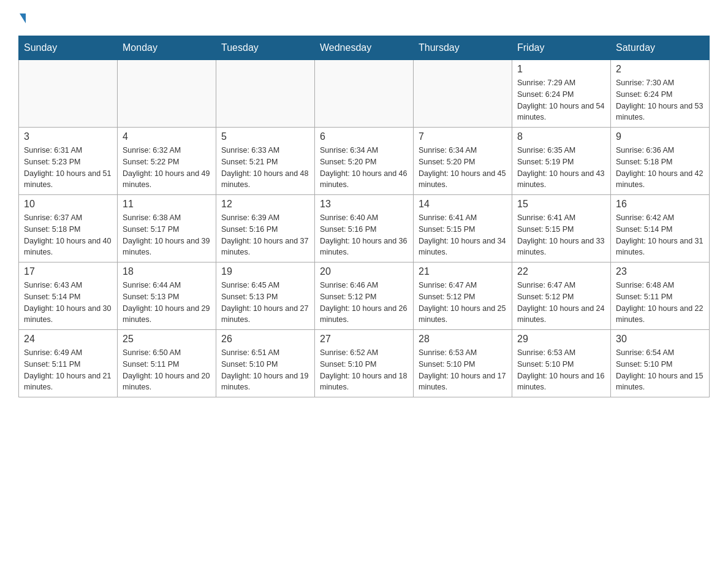 The height and width of the screenshot is (563, 728). I want to click on day-number: 16, so click(660, 204).